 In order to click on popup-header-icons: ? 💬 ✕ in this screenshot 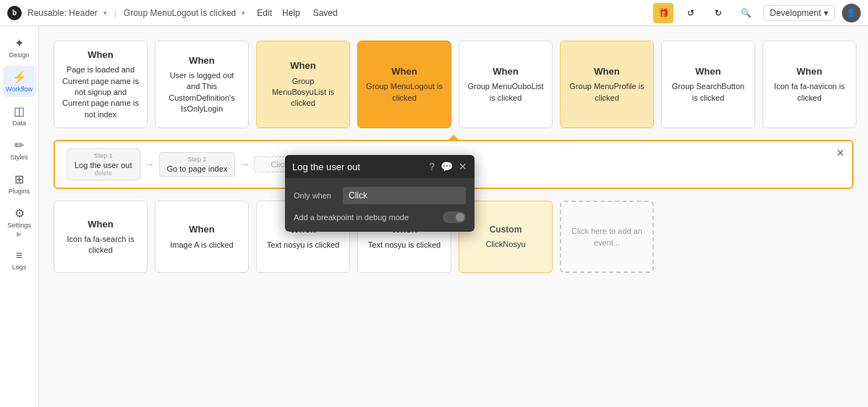, I will do `click(448, 167)`.